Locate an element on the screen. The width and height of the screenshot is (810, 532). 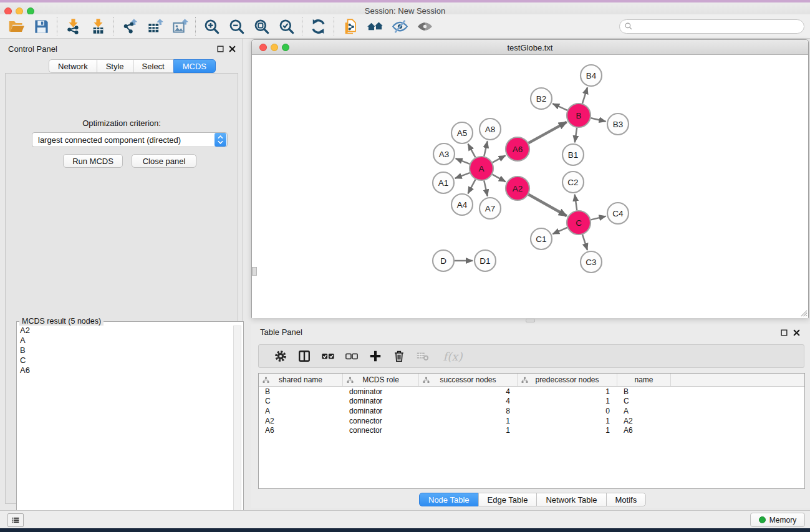
memory-button: Memory is located at coordinates (778, 520).